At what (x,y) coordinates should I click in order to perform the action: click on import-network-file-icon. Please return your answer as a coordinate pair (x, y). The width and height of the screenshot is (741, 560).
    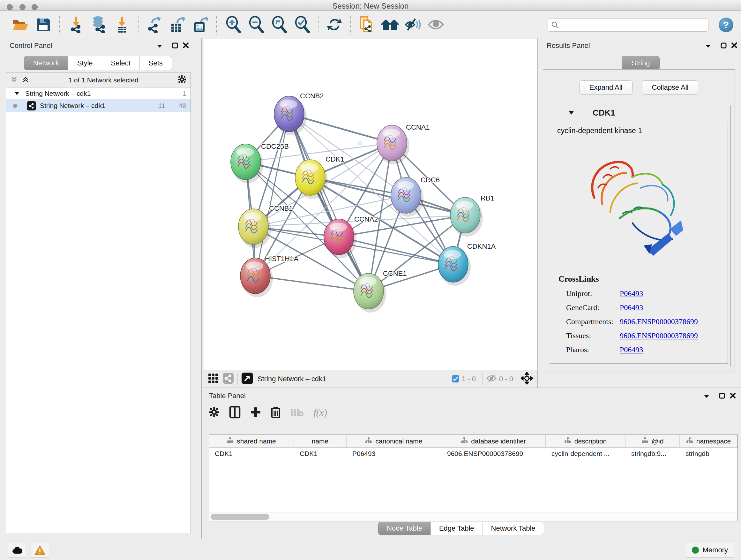
    Looking at the image, I should click on (76, 25).